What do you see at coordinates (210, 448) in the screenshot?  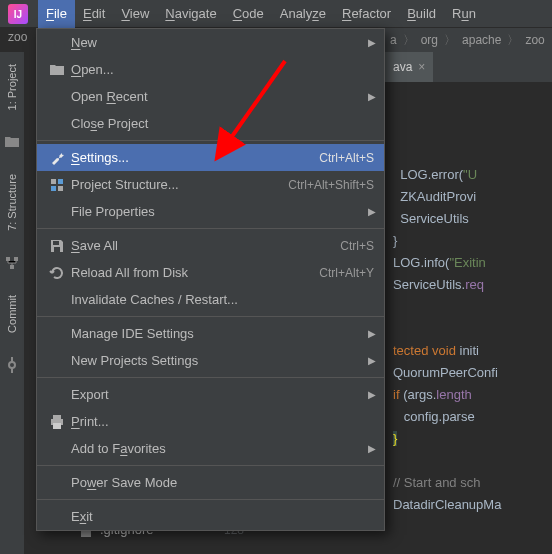 I see `menu-item-add-to-favorites: Add to Favorites▶` at bounding box center [210, 448].